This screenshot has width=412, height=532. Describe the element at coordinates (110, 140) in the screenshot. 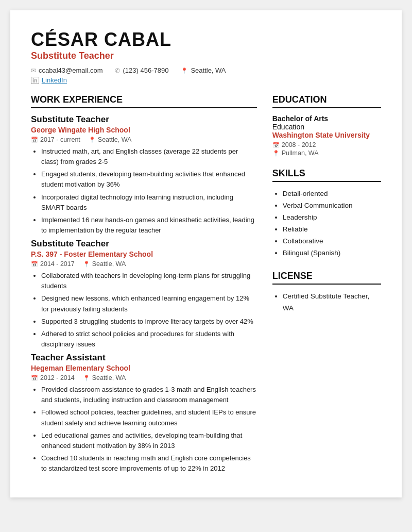

I see `job-1-location: Seattle, WA` at that location.